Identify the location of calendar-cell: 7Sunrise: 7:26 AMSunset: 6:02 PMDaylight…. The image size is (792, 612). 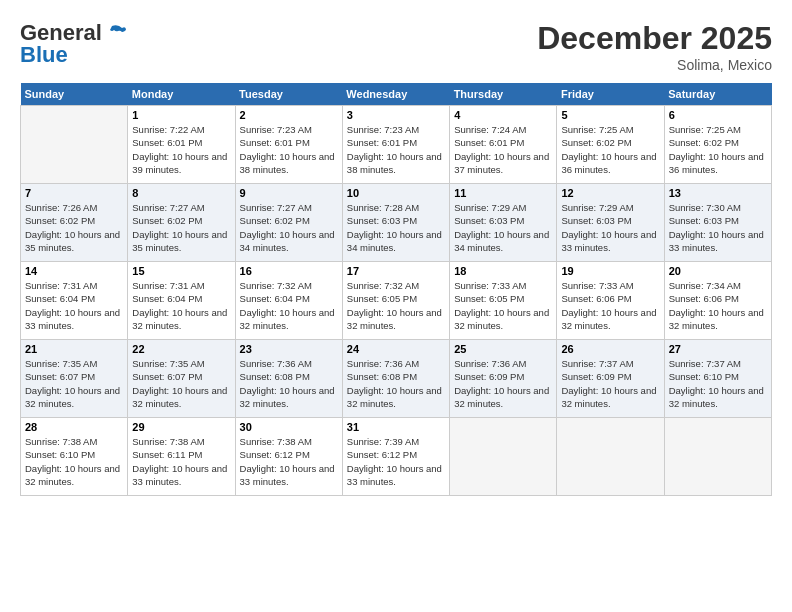
(74, 223).